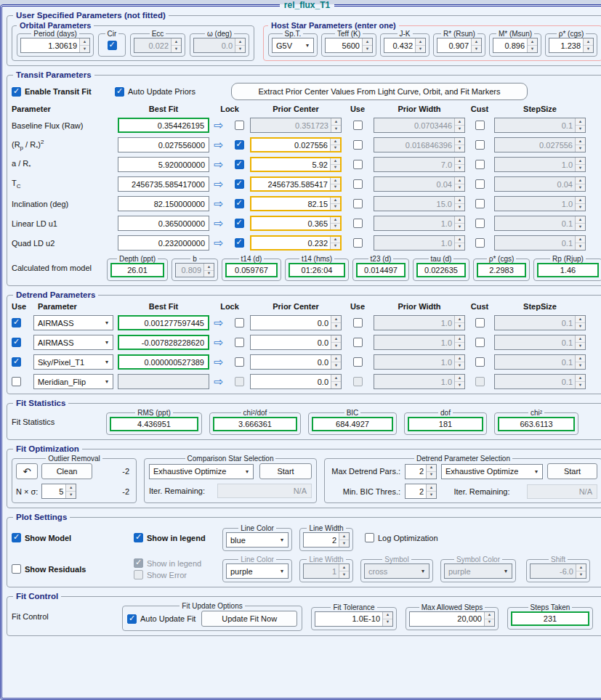 The width and height of the screenshot is (601, 700). What do you see at coordinates (178, 537) in the screenshot?
I see `model-show-in-legend: Show in legend` at bounding box center [178, 537].